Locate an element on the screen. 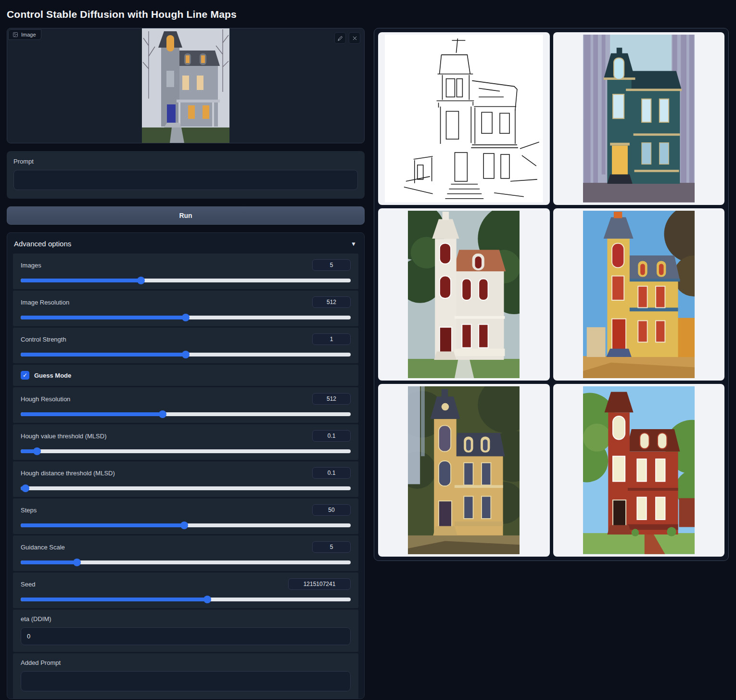 The image size is (736, 700). slider-images: Images is located at coordinates (186, 271).